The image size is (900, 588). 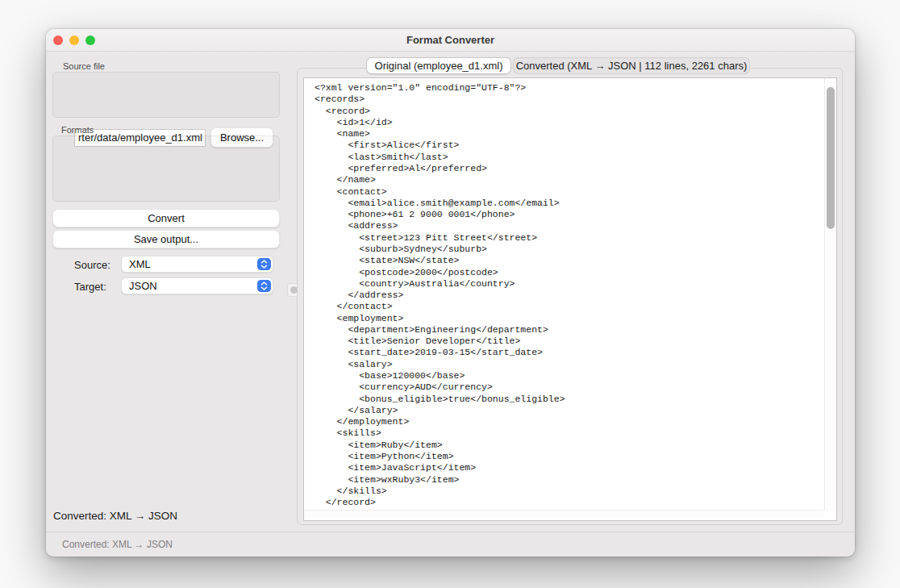 What do you see at coordinates (831, 158) in the screenshot?
I see `vertical-scrollbar-thumb` at bounding box center [831, 158].